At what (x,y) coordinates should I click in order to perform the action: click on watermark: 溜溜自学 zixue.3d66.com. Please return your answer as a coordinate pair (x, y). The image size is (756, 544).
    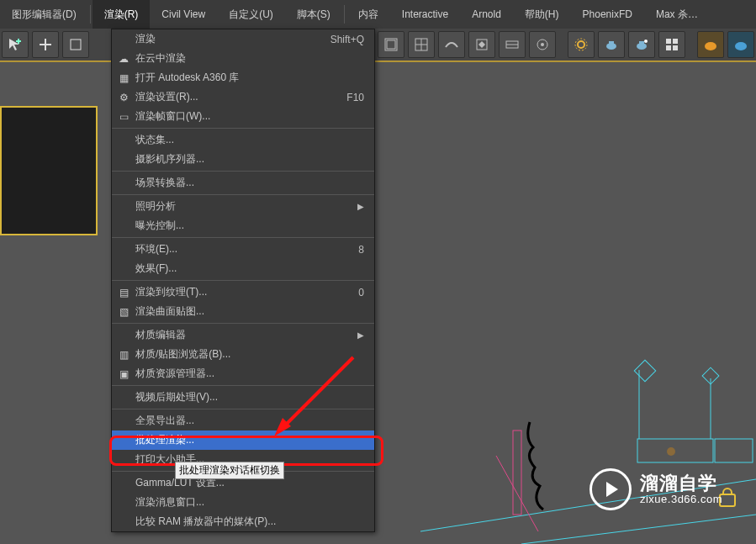
    Looking at the image, I should click on (656, 489).